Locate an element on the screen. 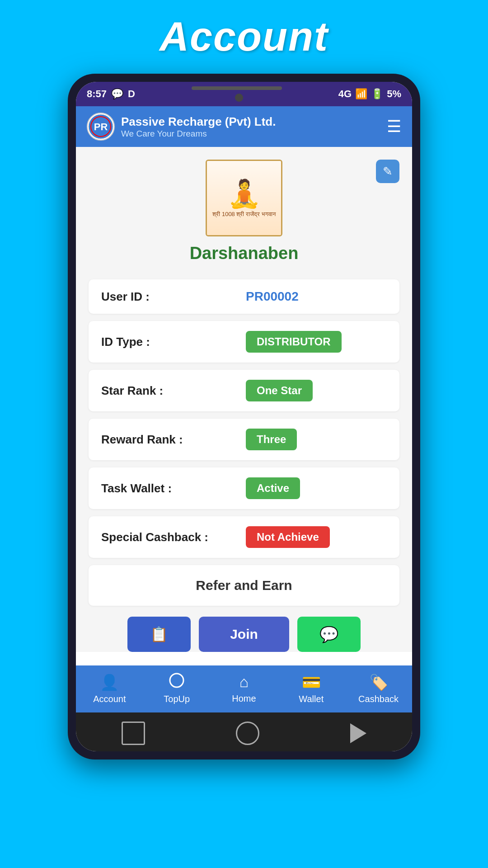 The height and width of the screenshot is (868, 488). user-id-value: PR00002 is located at coordinates (272, 297).